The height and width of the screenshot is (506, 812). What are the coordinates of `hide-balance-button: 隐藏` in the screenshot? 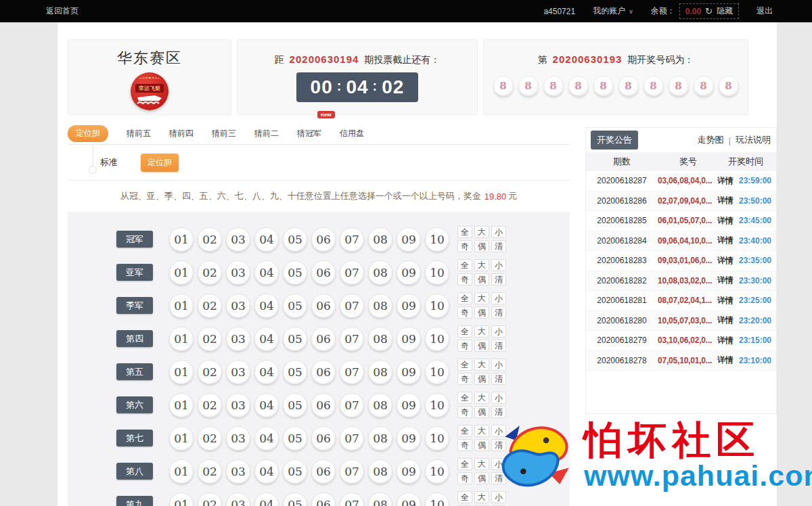 It's located at (725, 11).